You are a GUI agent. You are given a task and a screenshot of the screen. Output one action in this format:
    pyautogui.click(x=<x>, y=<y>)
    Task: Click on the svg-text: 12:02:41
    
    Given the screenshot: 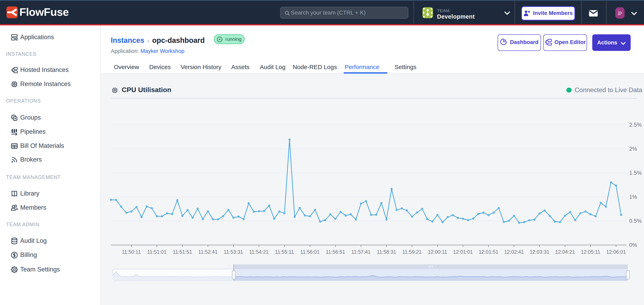 What is the action you would take?
    pyautogui.click(x=514, y=252)
    